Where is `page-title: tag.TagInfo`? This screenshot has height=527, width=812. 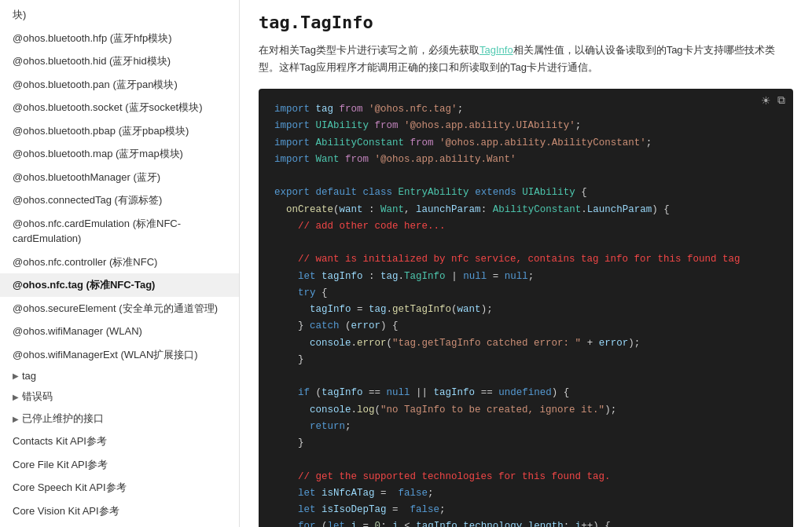 page-title: tag.TagInfo is located at coordinates (526, 22).